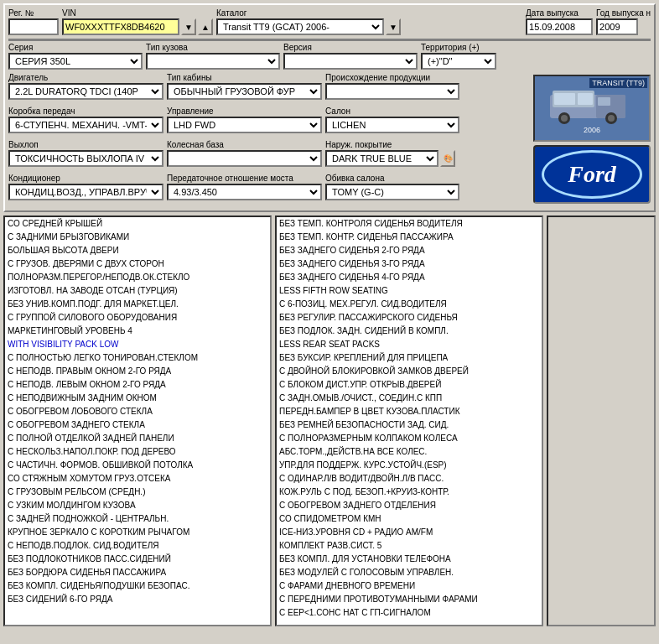 The image size is (659, 644). Describe the element at coordinates (409, 532) in the screenshot. I see `right-list-item: ICE-НИЗ.УРОВНЯ CD + РАДИО AM/FM` at that location.